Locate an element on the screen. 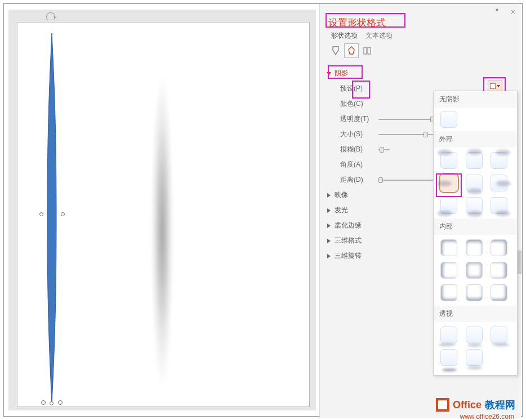  tab-text-options: 文本选项 is located at coordinates (379, 36).